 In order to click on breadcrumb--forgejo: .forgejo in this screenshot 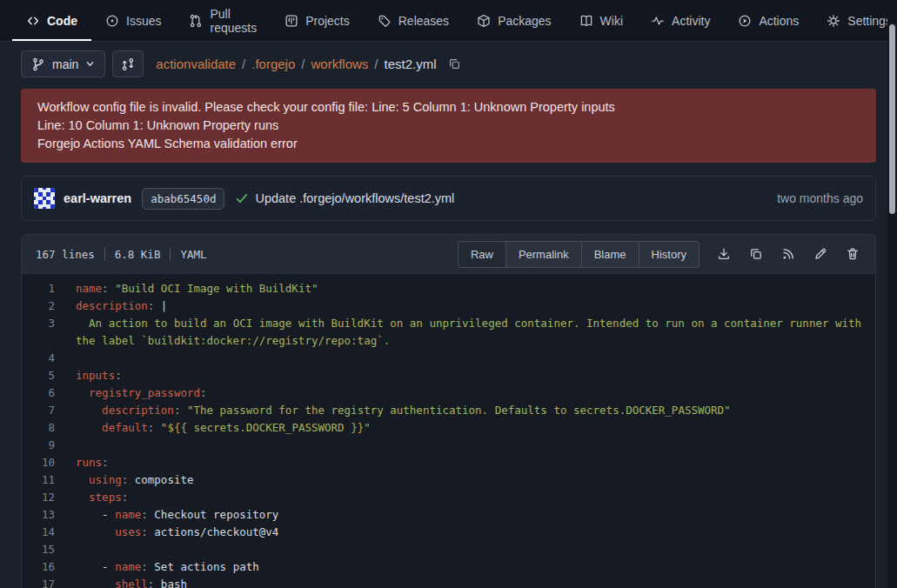, I will do `click(273, 64)`.